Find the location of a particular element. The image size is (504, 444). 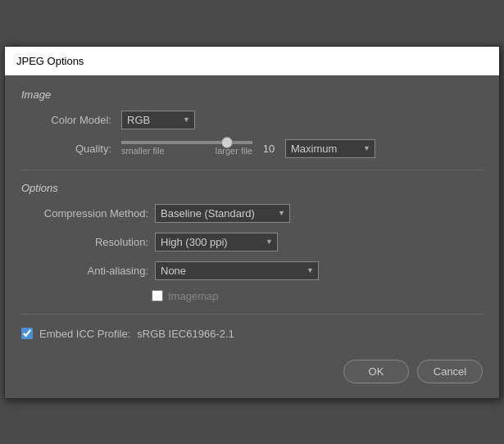

smaller-file-label: smaller file is located at coordinates (143, 151).